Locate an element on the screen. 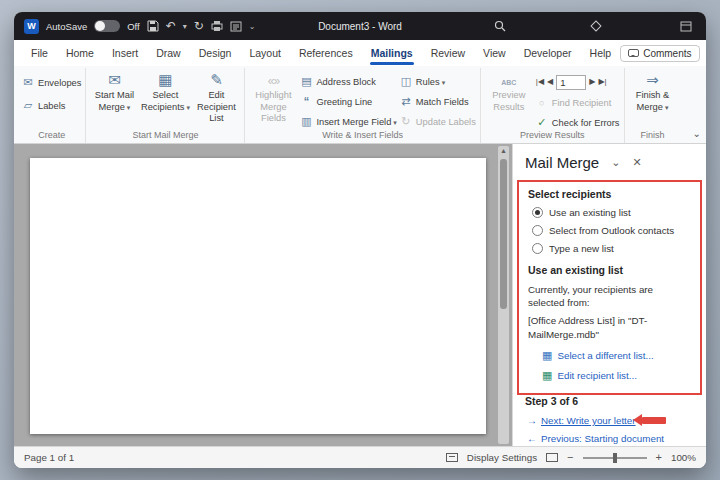  editor-icon is located at coordinates (236, 26).